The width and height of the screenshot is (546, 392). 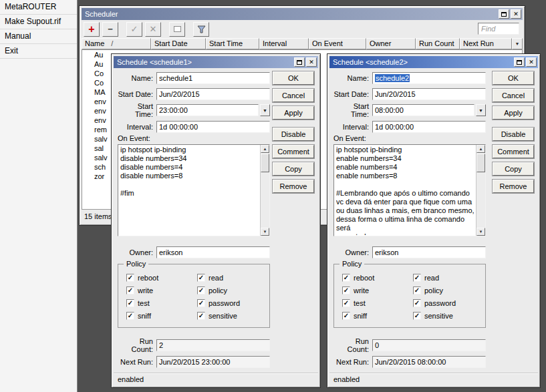 What do you see at coordinates (92, 29) in the screenshot?
I see `add-button: +` at bounding box center [92, 29].